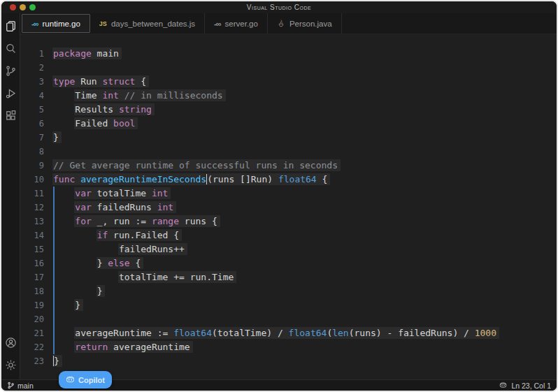 The height and width of the screenshot is (392, 558). What do you see at coordinates (288, 152) in the screenshot?
I see `code-line: 8` at bounding box center [288, 152].